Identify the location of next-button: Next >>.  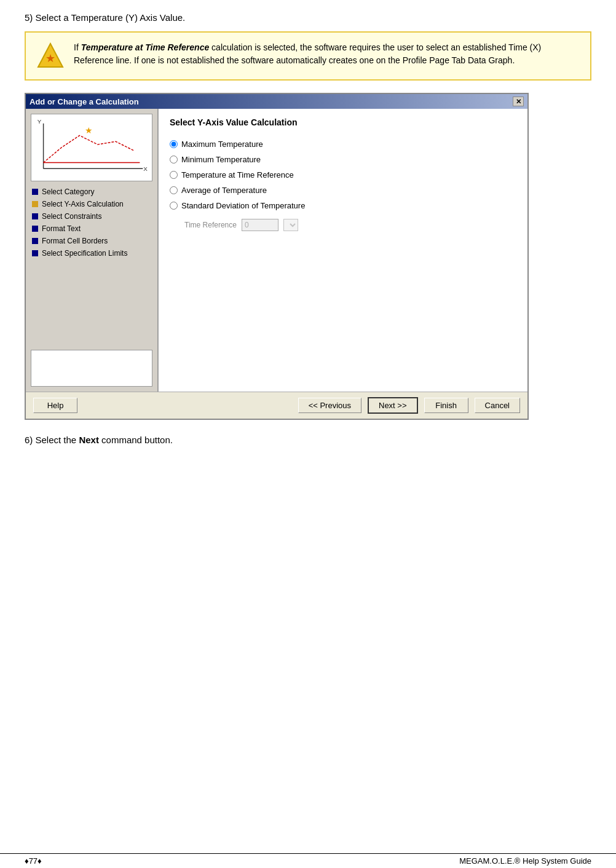
(393, 406).